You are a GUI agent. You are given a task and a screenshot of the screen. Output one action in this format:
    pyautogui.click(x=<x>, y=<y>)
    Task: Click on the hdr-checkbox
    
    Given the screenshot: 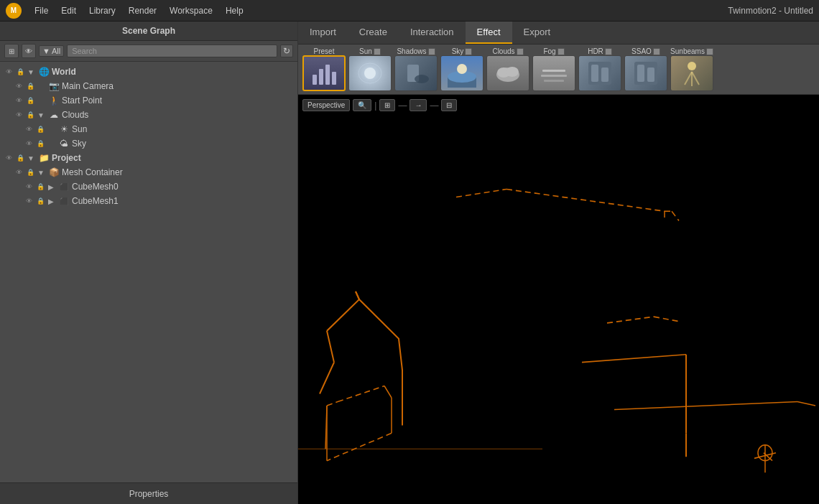 What is the action you would take?
    pyautogui.click(x=609, y=52)
    